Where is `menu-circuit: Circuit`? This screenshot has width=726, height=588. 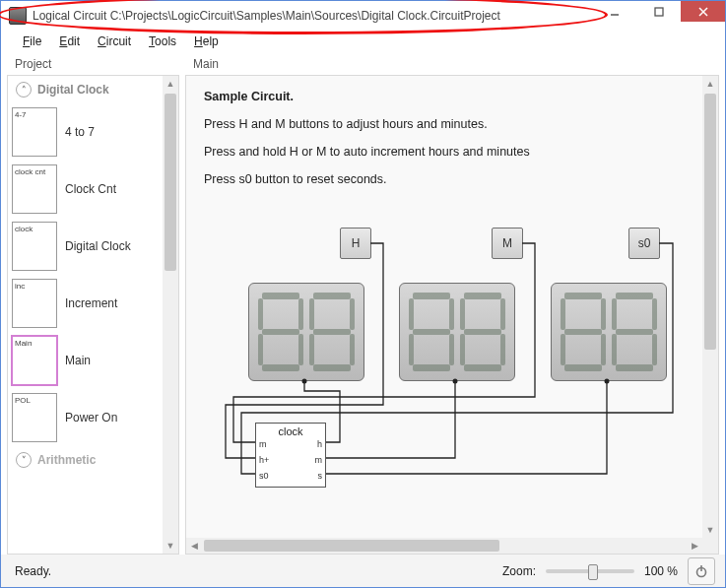
menu-circuit: Circuit is located at coordinates (114, 41).